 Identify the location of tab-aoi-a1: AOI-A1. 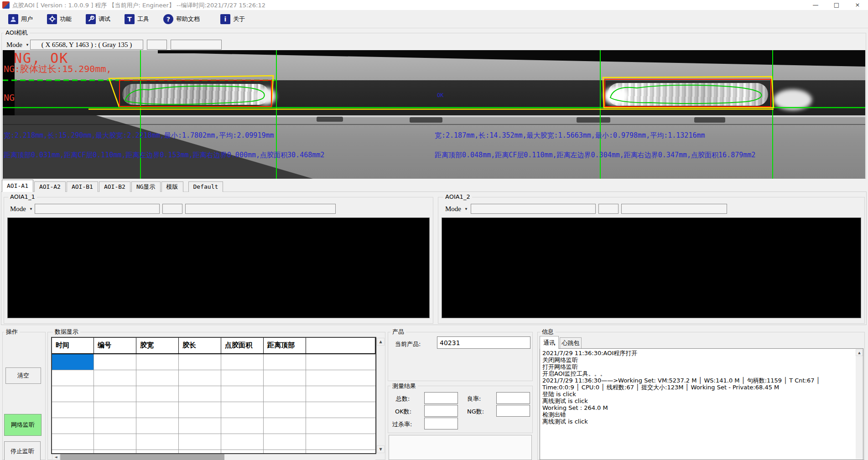
(17, 186).